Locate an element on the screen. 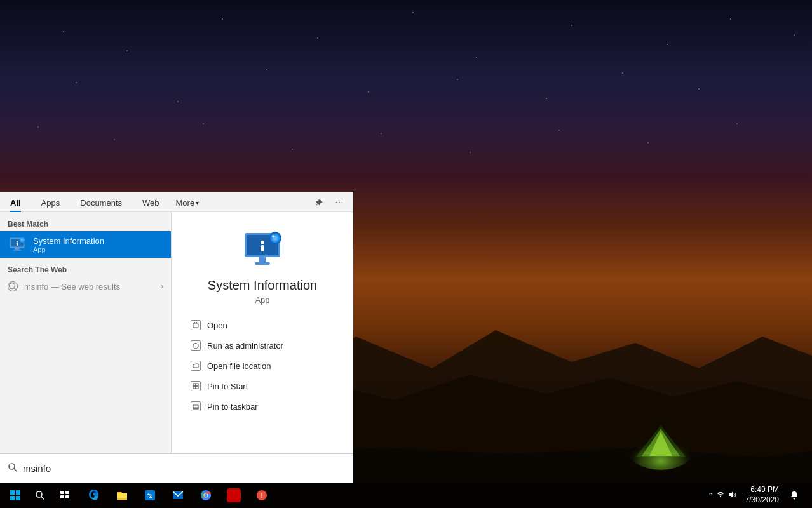  action-open: Open is located at coordinates (262, 325).